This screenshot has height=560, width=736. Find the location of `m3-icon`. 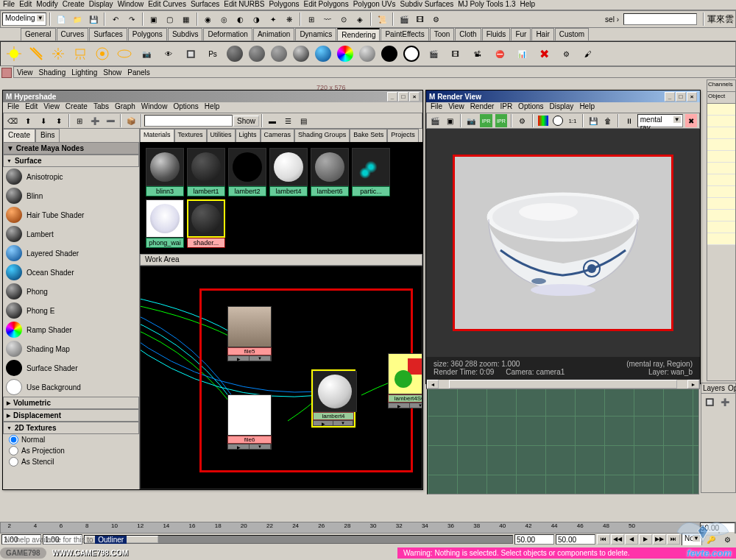

m3-icon is located at coordinates (279, 54).